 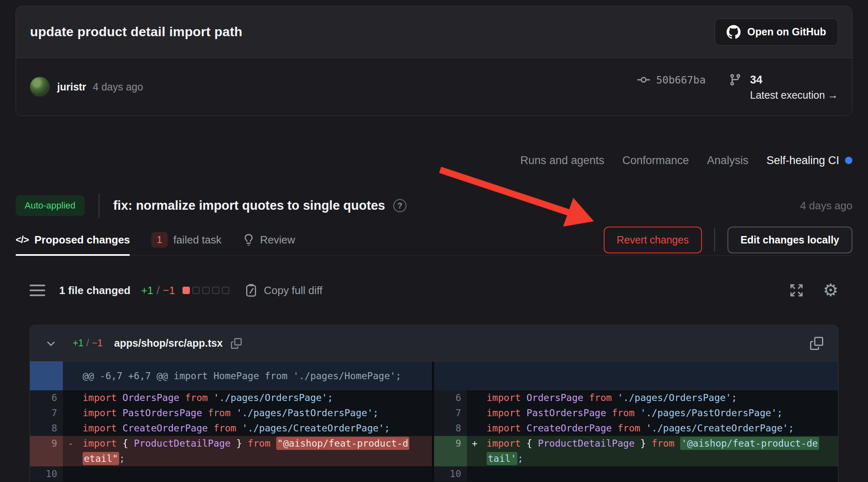 What do you see at coordinates (734, 32) in the screenshot?
I see `github-icon` at bounding box center [734, 32].